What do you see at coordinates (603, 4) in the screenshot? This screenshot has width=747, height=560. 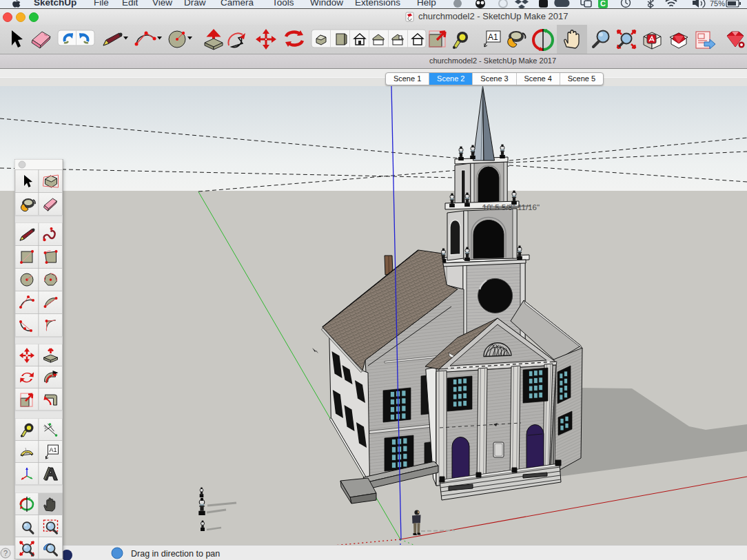 I see `svg-text: C` at bounding box center [603, 4].